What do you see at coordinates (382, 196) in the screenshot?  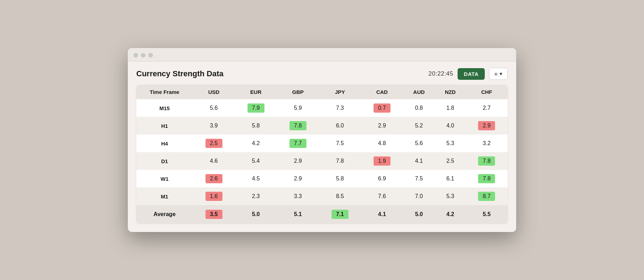 I see `cell-value: 7.6` at bounding box center [382, 196].